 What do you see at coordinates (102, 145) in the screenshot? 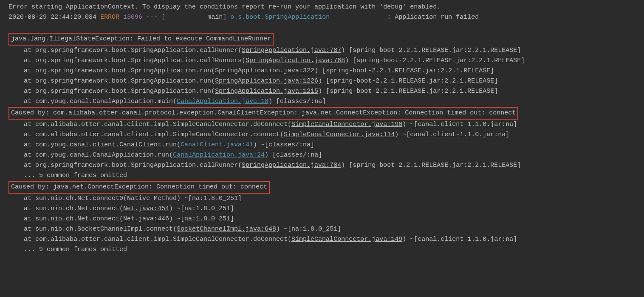
I see `frame-prefix: at com.youg.canal.client.CanalClient.run…` at bounding box center [102, 145].